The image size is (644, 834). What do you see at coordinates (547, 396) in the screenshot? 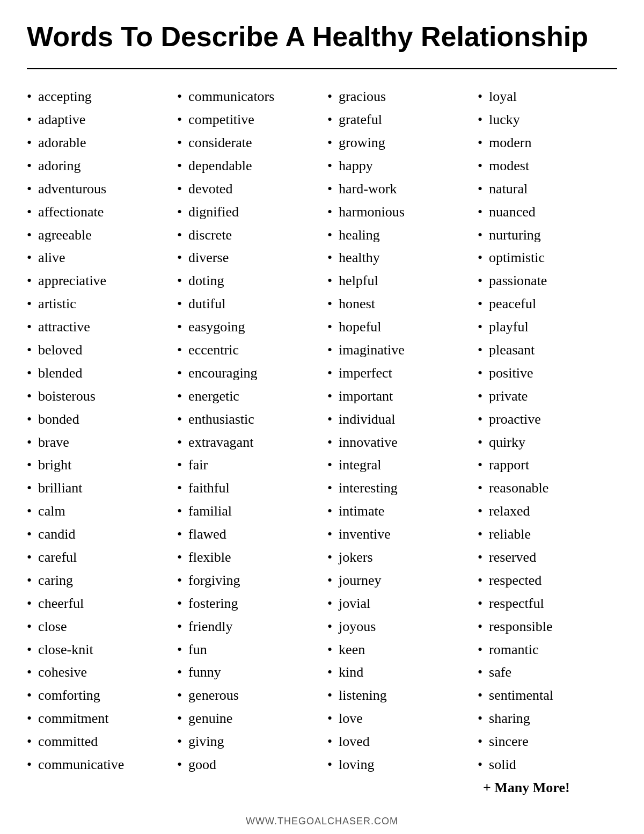
I see `list-item: private` at bounding box center [547, 396].